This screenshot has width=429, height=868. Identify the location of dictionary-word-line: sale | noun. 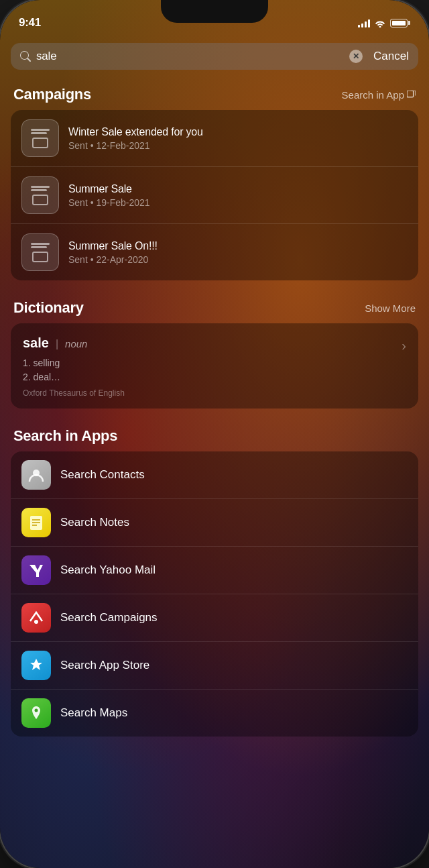
(74, 343).